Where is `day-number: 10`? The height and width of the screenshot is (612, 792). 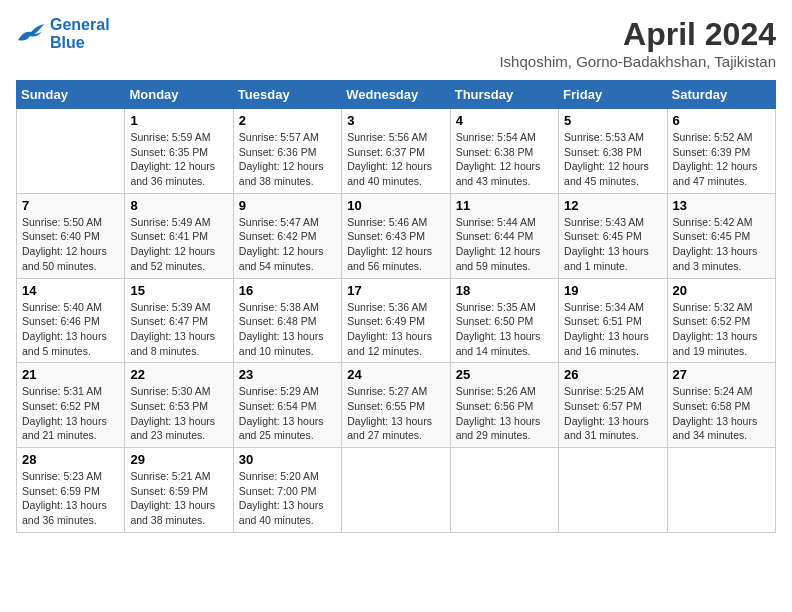
day-number: 10 is located at coordinates (396, 206).